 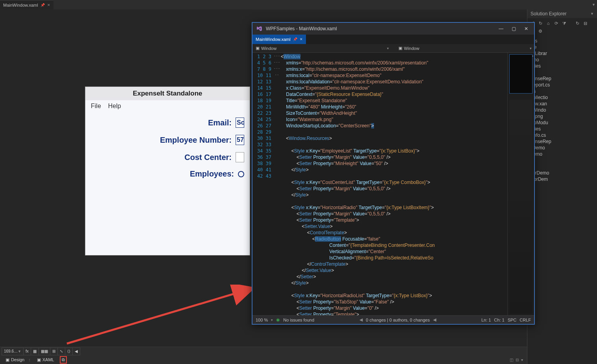 What do you see at coordinates (115, 106) in the screenshot?
I see `menu-item-help: Help` at bounding box center [115, 106].